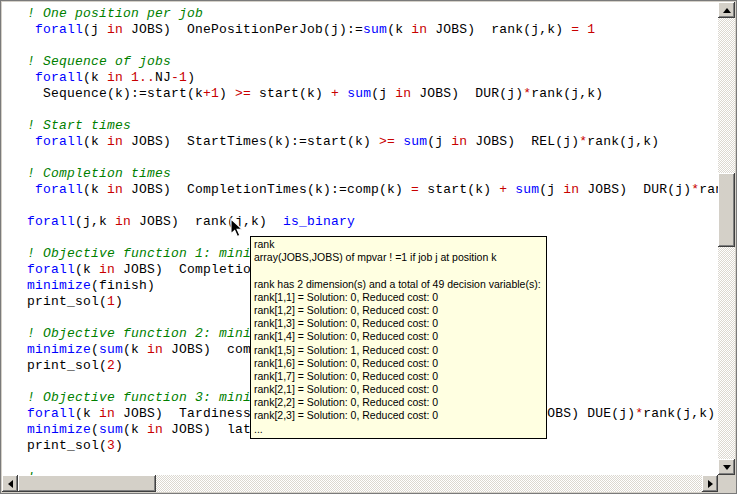 This screenshot has height=494, width=737. I want to click on code-line: forall(j,k in JOBS) rank(j,k) is_binary, so click(368, 222).